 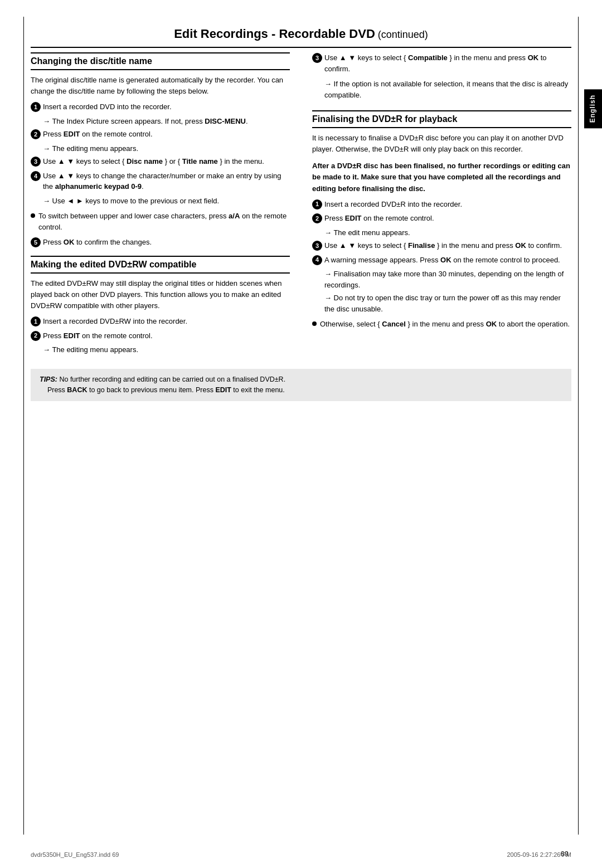 What do you see at coordinates (166, 350) in the screenshot?
I see `section2-step-2-arrow: → The editing menu appears.` at bounding box center [166, 350].